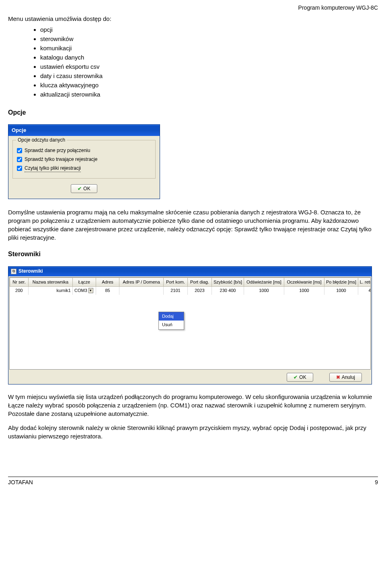 This screenshot has width=386, height=588. Describe the element at coordinates (171, 316) in the screenshot. I see `ctx-add: Dodaj` at that location.